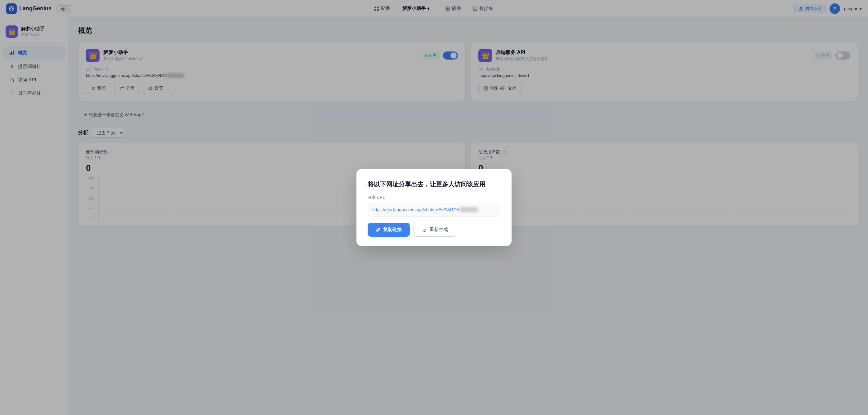  Describe the element at coordinates (435, 230) in the screenshot. I see `regenerate-button: 重新生成` at that location.